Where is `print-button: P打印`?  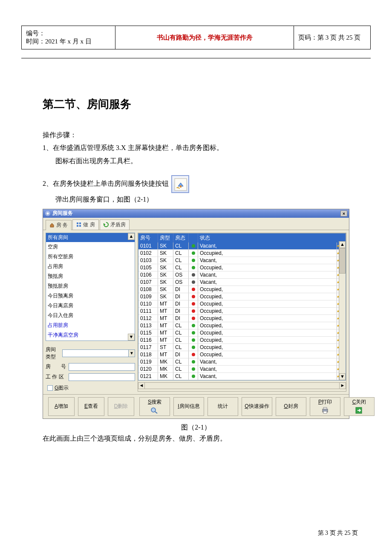
print-button: P打印 is located at coordinates (325, 407).